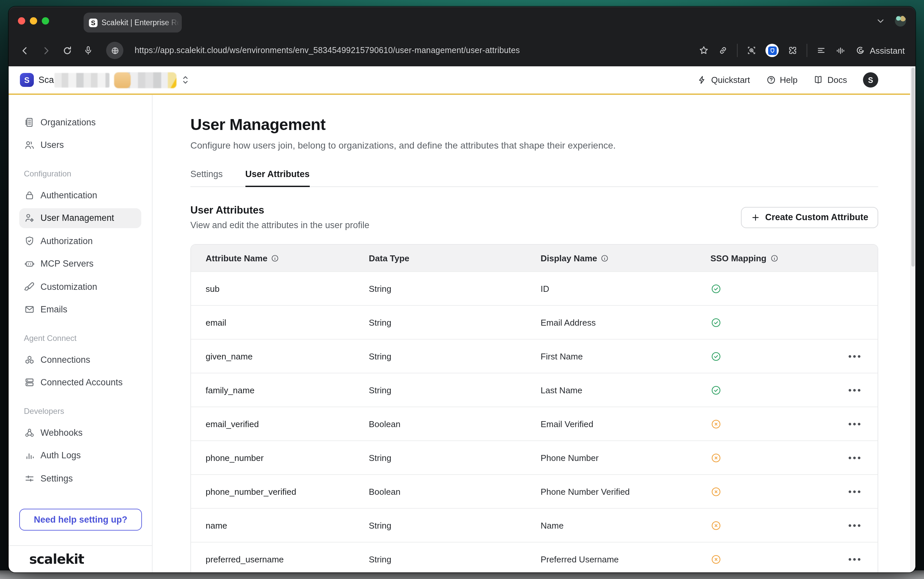 The width and height of the screenshot is (924, 579). I want to click on sidebar-item-authorization: Authorization, so click(80, 241).